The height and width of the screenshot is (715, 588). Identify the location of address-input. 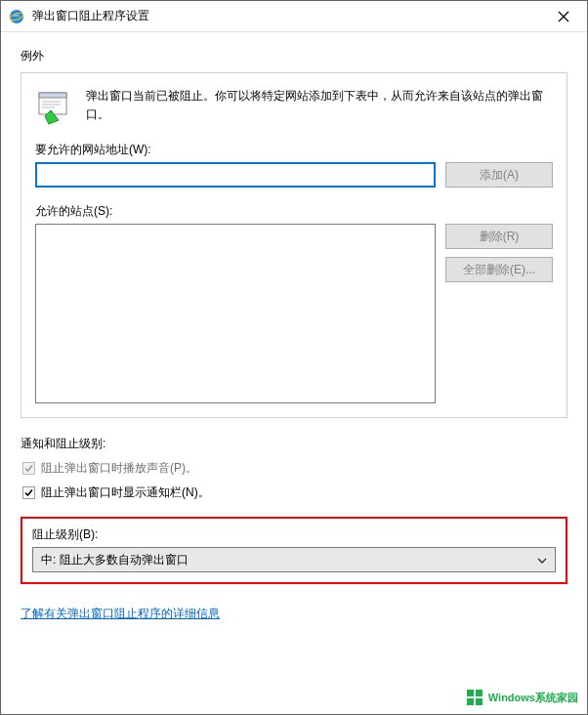
(235, 175).